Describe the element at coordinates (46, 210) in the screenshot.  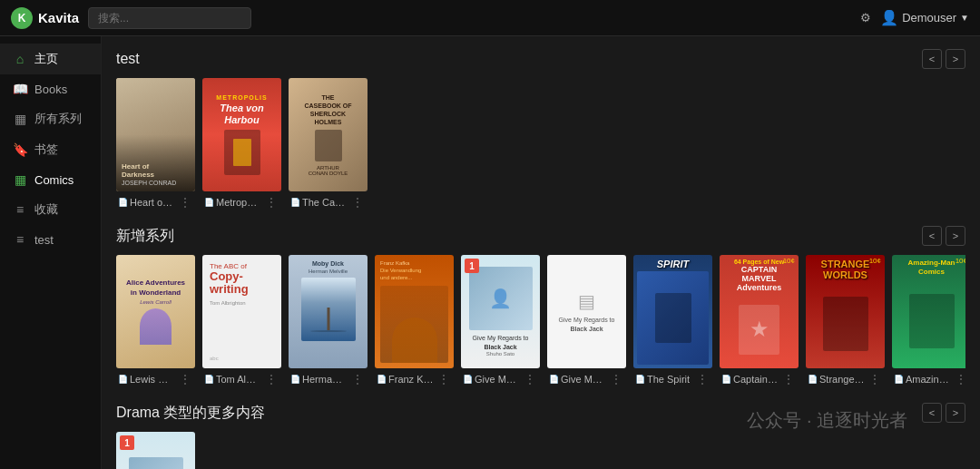
I see `sidebar-label-collection: 收藏` at that location.